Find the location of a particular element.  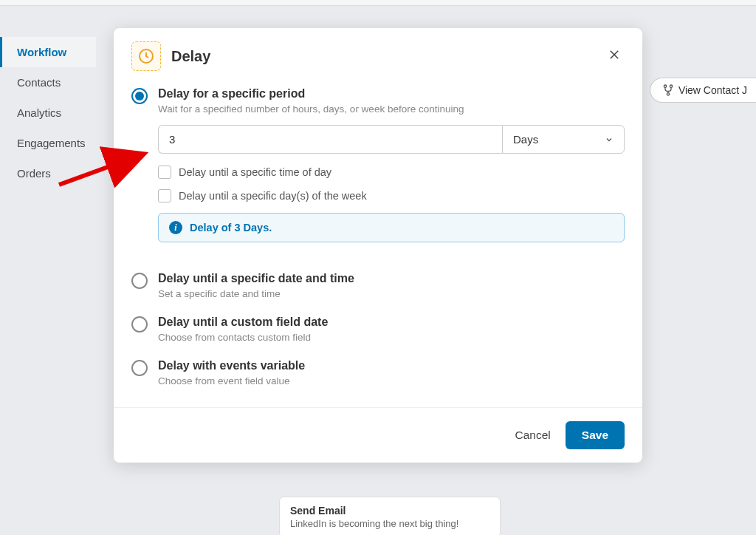

sidebar-item-engagements: Engagements is located at coordinates (48, 143).